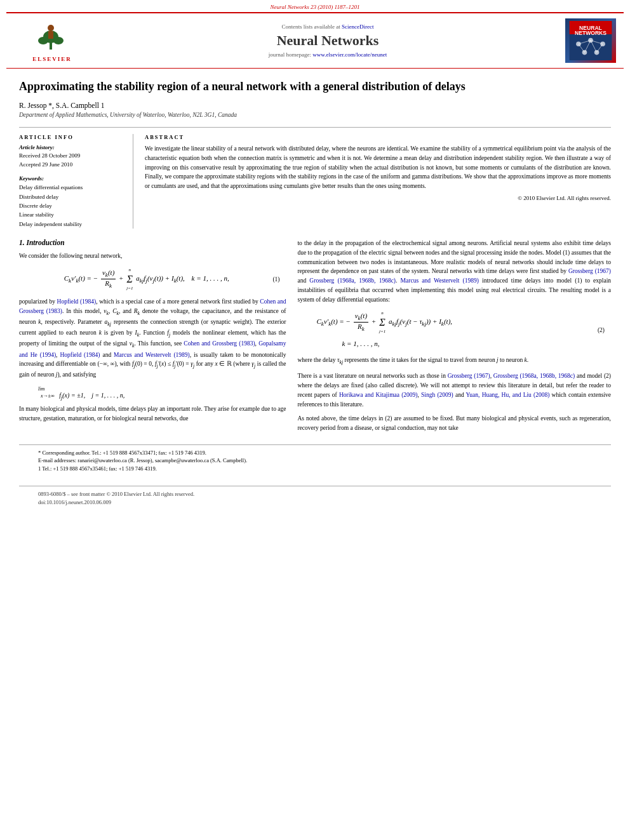 This screenshot has height=840, width=630. What do you see at coordinates (72, 178) in the screenshot?
I see `keywords-label: Keywords:` at bounding box center [72, 178].